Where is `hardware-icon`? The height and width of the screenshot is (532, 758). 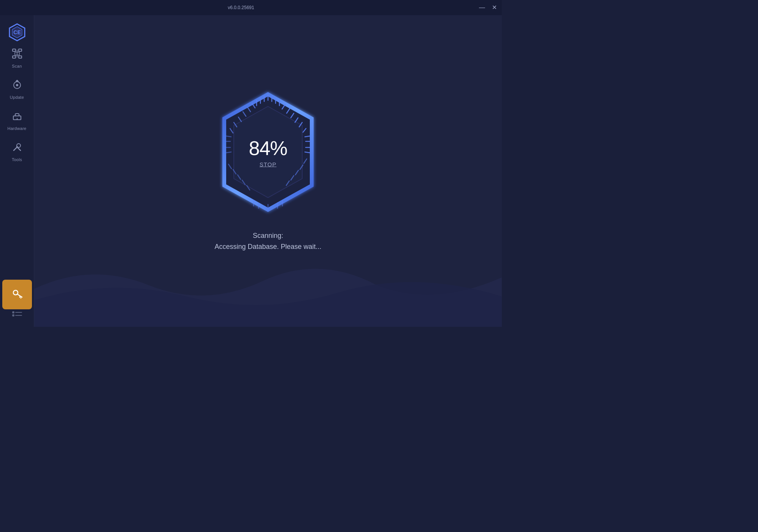
hardware-icon is located at coordinates (17, 117).